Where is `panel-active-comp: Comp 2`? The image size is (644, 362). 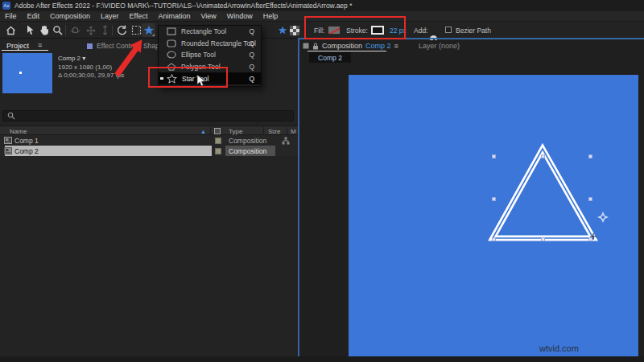 panel-active-comp: Comp 2 is located at coordinates (378, 46).